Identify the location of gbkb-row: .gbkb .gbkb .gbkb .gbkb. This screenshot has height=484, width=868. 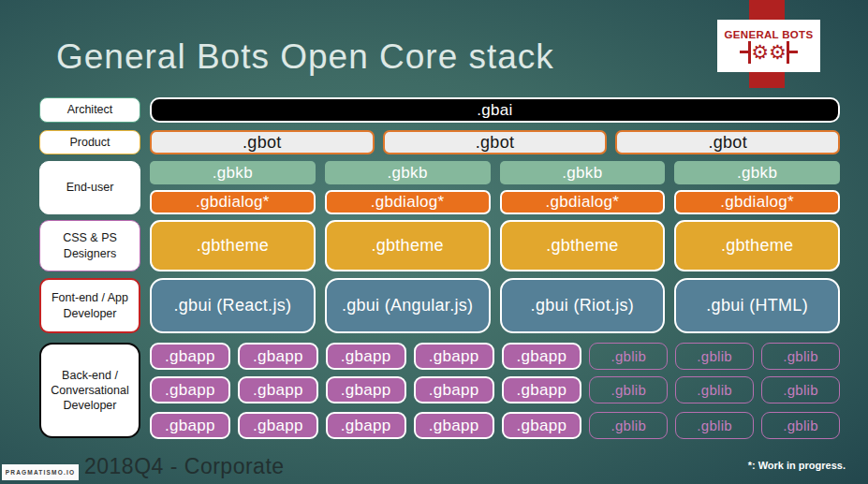
(494, 172).